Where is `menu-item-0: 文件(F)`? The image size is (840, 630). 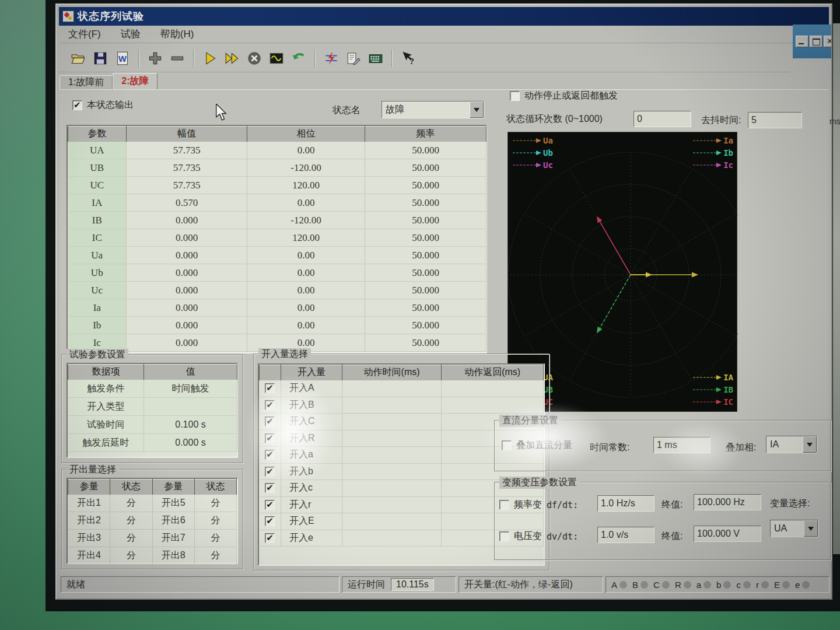 menu-item-0: 文件(F) is located at coordinates (85, 34).